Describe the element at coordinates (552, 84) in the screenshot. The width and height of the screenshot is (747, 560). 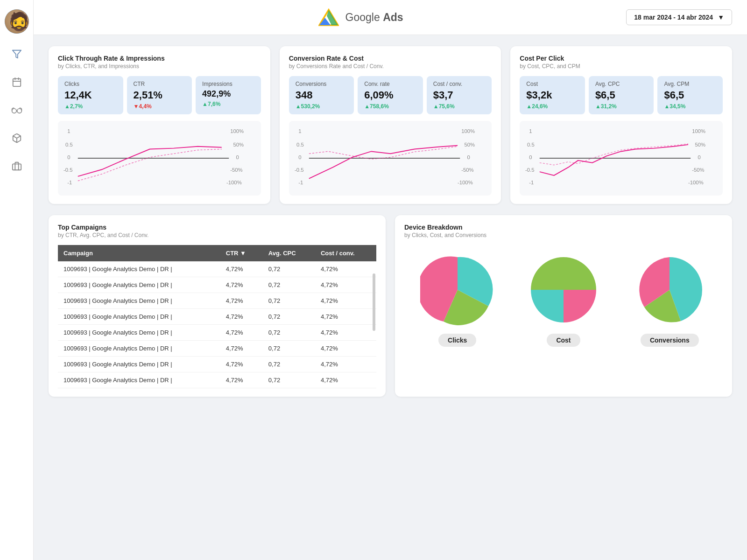
I see `cost-label: Cost` at that location.